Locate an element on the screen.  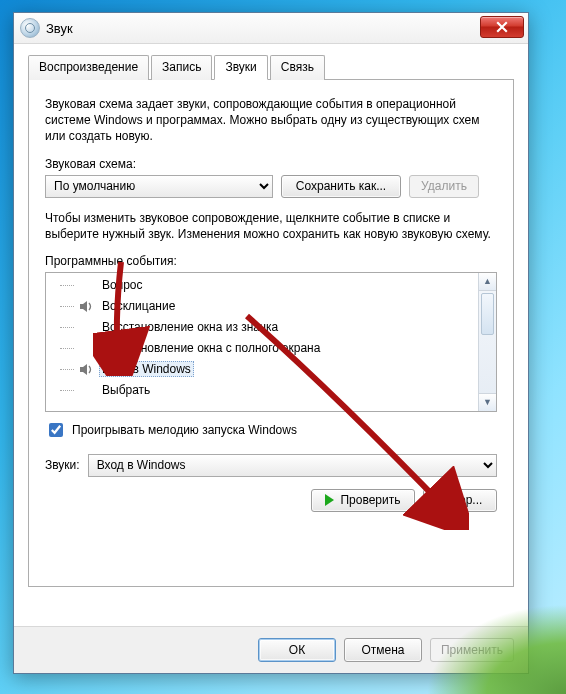
close-icon is located at coordinates (502, 27).